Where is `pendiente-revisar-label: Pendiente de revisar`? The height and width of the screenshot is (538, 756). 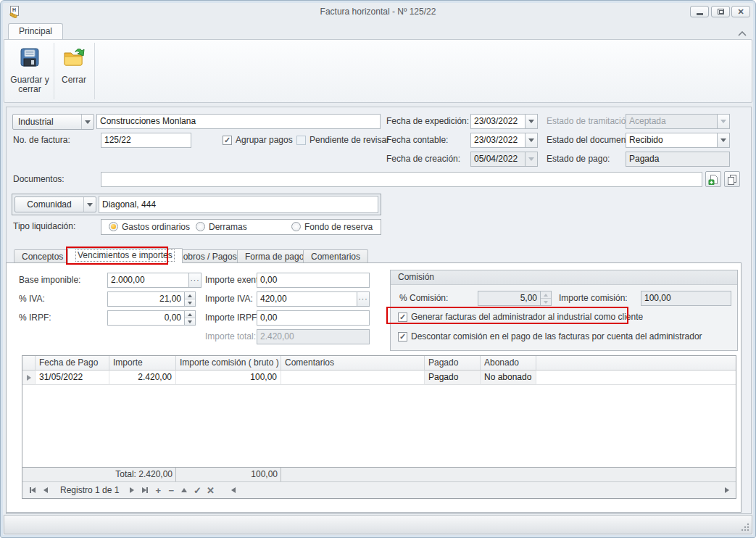
pendiente-revisar-label: Pendiente de revisar is located at coordinates (349, 141).